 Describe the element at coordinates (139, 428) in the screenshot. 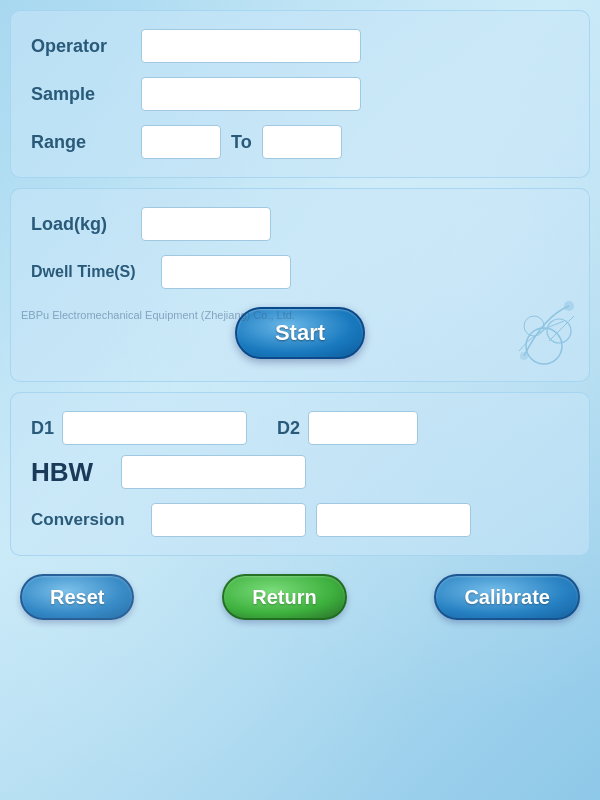

I see `d1-pair: D1` at that location.